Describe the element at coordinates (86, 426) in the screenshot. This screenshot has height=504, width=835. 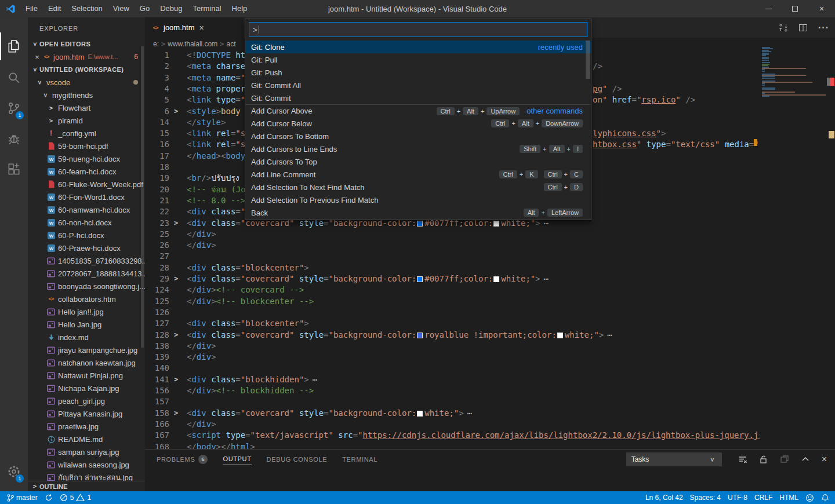
I see `tree-file: praetiwa.jpg` at that location.